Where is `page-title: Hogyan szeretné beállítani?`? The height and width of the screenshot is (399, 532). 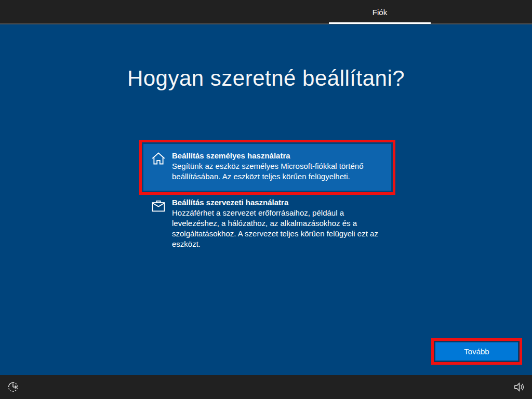 page-title: Hogyan szeretné beállítani? is located at coordinates (266, 78).